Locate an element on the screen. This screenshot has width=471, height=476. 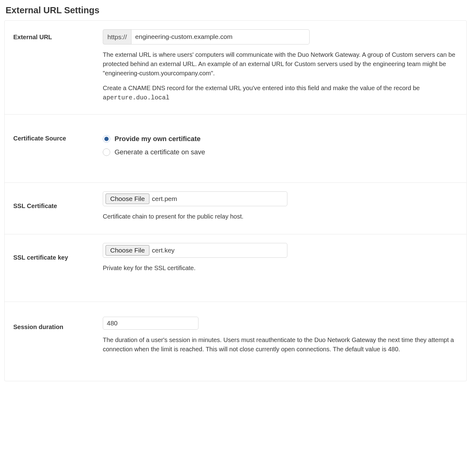
ssl-certificate-key-help: Private key for the SSL certificate. is located at coordinates (280, 268).